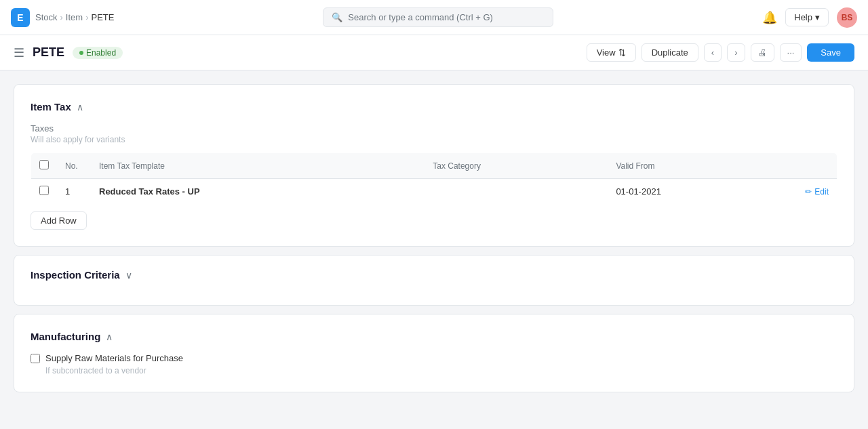  I want to click on breadcrumb-item: Item, so click(75, 18).